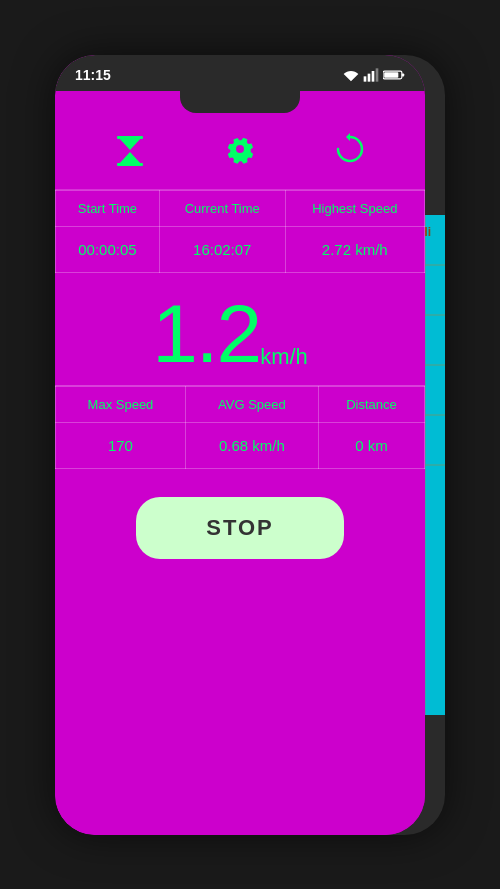  Describe the element at coordinates (240, 152) in the screenshot. I see `toolbar` at that location.